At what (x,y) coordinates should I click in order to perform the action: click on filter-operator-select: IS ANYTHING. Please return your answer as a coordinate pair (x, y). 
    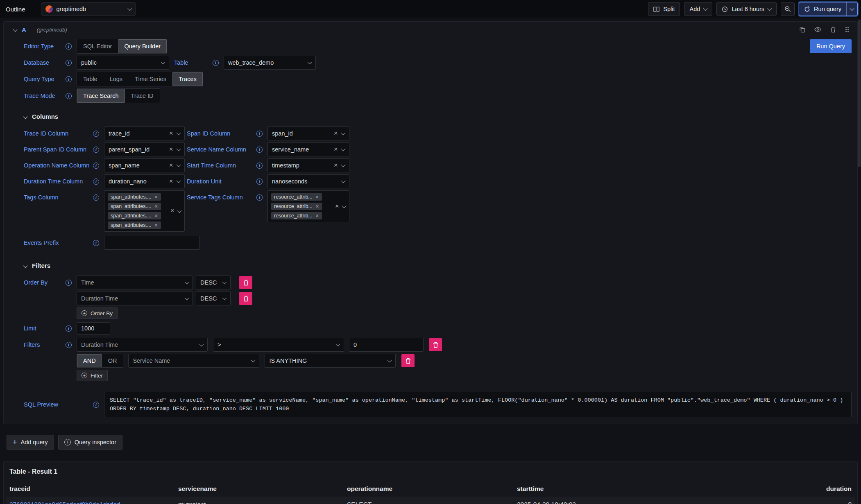
    Looking at the image, I should click on (330, 361).